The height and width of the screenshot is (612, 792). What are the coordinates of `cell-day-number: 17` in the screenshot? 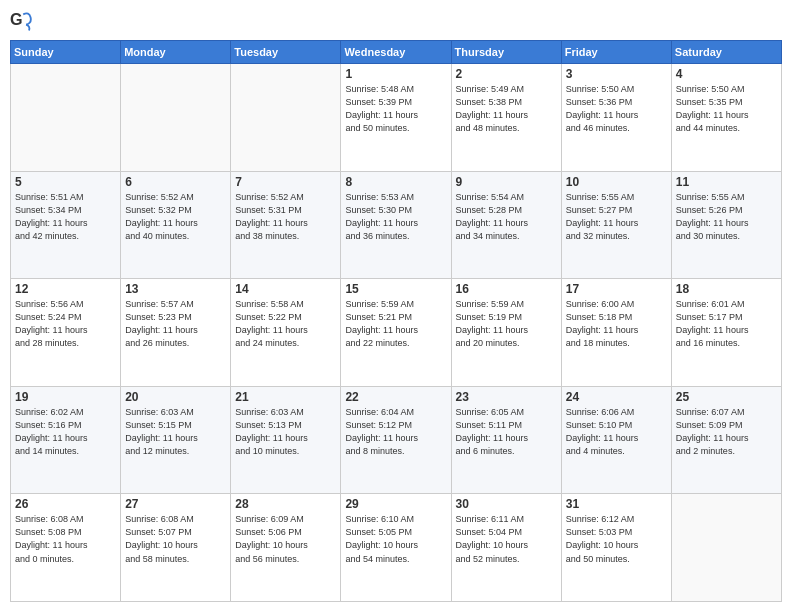 It's located at (616, 289).